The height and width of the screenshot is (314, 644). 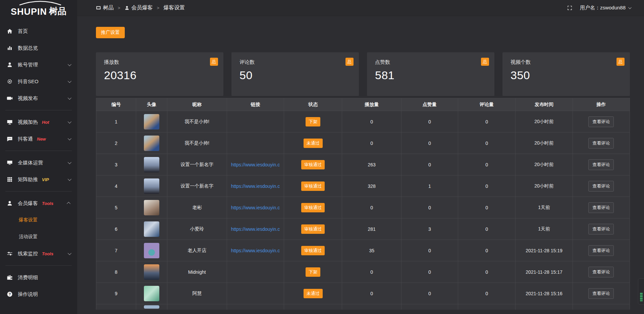 I want to click on breadcrumb-item-爆客设置: 爆客设置, so click(x=174, y=8).